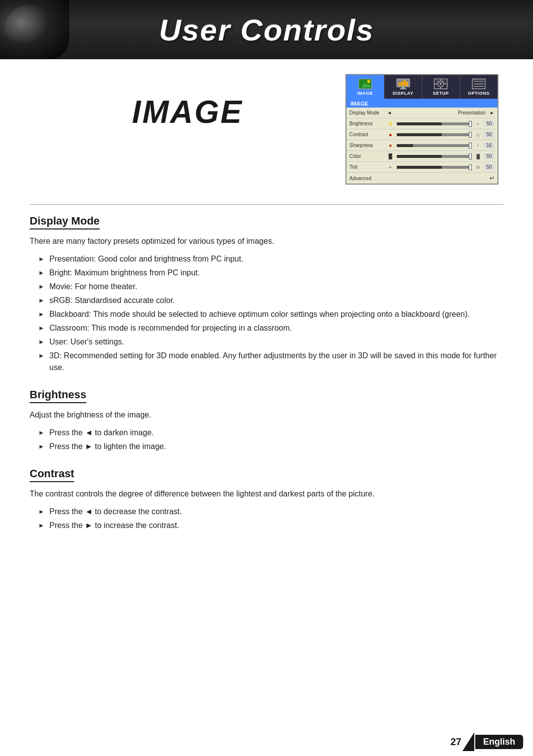 The width and height of the screenshot is (533, 756). What do you see at coordinates (422, 135) in the screenshot?
I see `osd-row-contrast: Contrast ● ◎ 50` at bounding box center [422, 135].